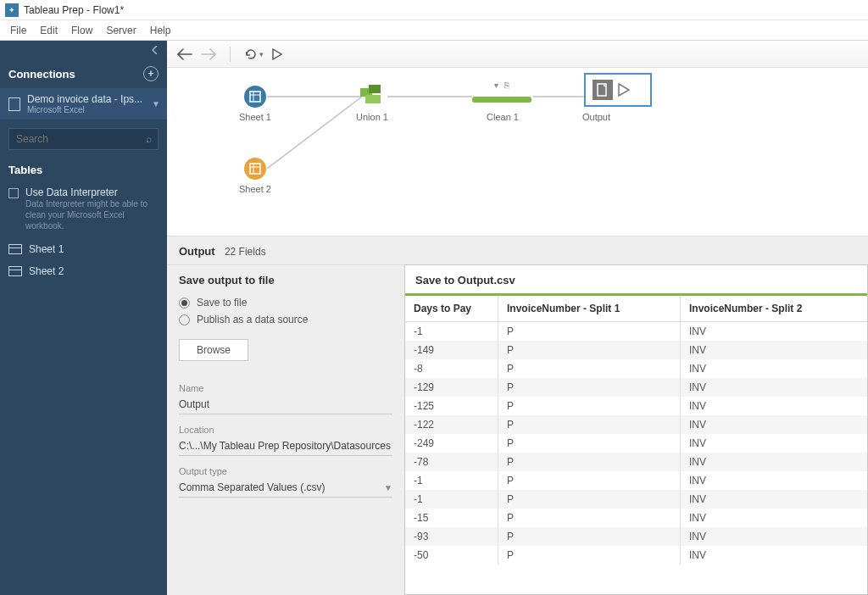 Image resolution: width=868 pixels, height=595 pixels. Describe the element at coordinates (452, 406) in the screenshot. I see `cell: -125` at that location.